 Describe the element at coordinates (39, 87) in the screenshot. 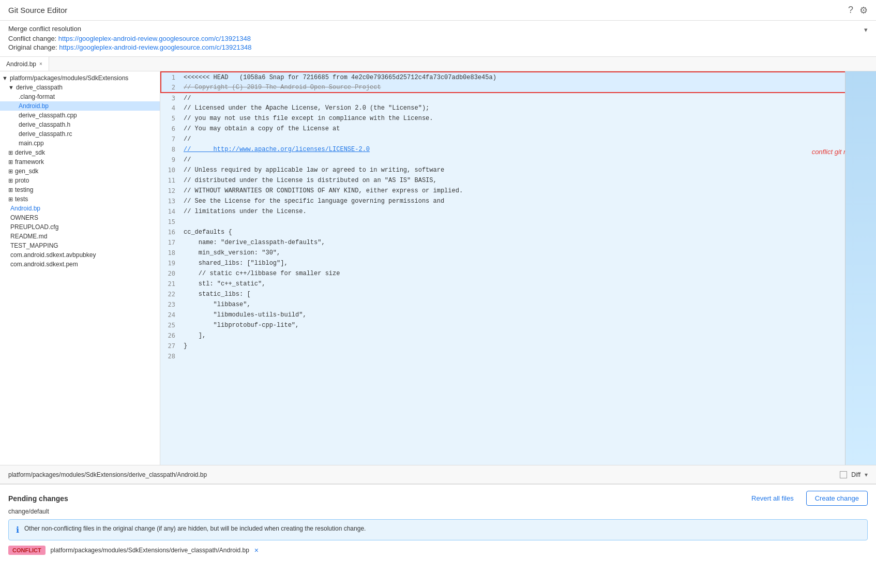

I see `tree-item-label: derive_classpath` at that location.